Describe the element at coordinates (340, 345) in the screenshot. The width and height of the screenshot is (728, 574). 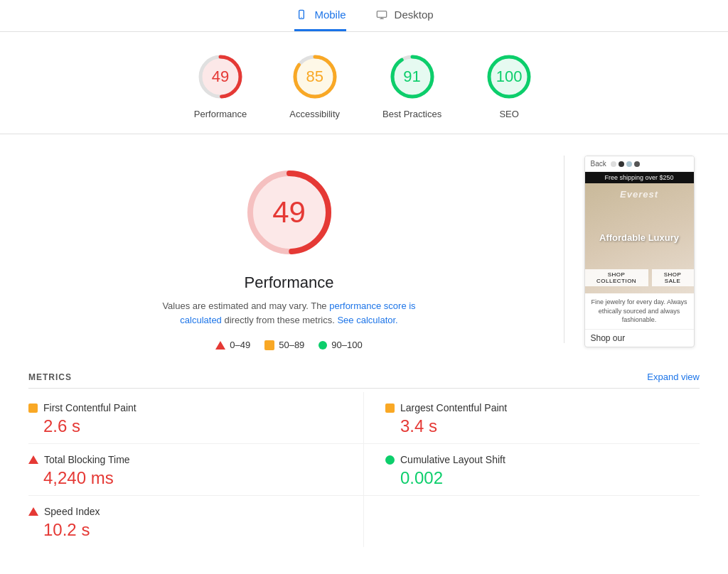
I see `legend-pass: 90–100` at that location.